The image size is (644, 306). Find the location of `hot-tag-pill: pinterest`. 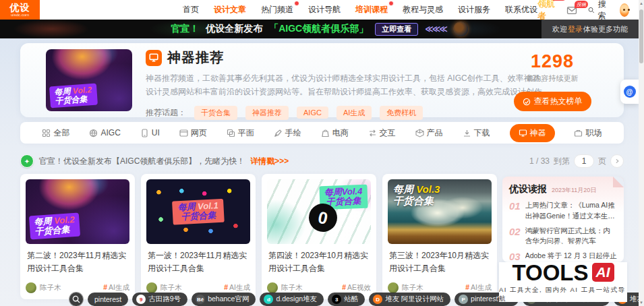

hot-tag-pill: pinterest is located at coordinates (108, 299).